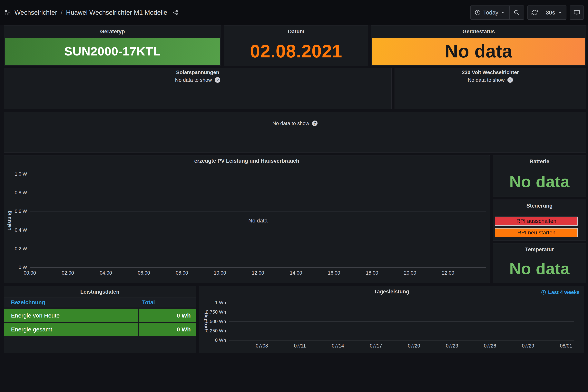  I want to click on panel-title: Gerätetyp, so click(112, 32).